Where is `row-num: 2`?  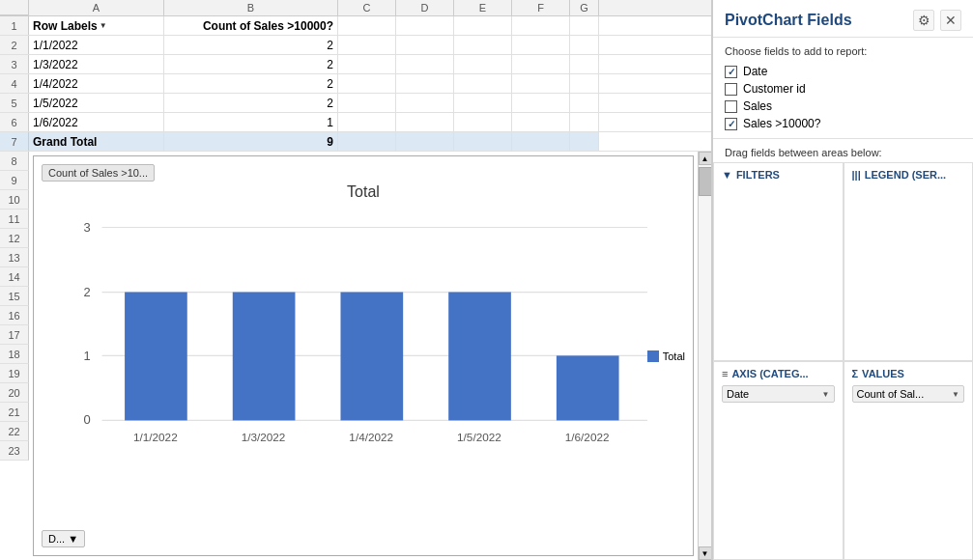 row-num: 2 is located at coordinates (14, 44).